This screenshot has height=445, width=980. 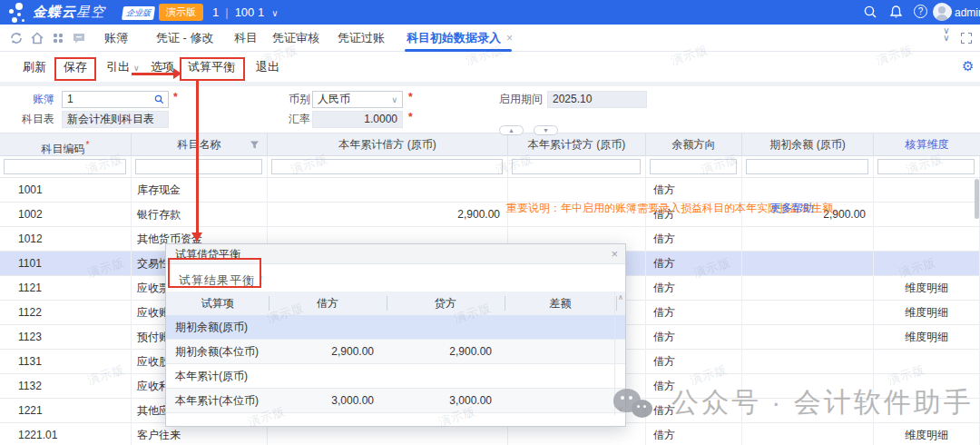 I want to click on fullscreen-icon, so click(x=966, y=38).